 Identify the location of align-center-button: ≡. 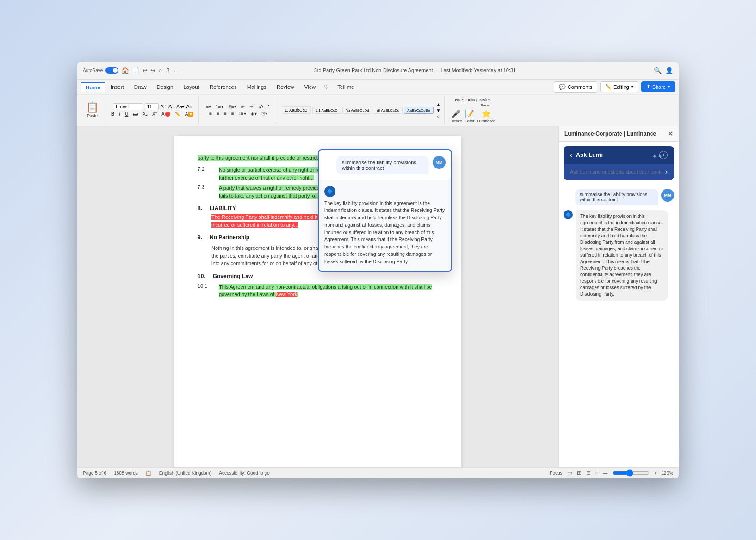
(218, 114).